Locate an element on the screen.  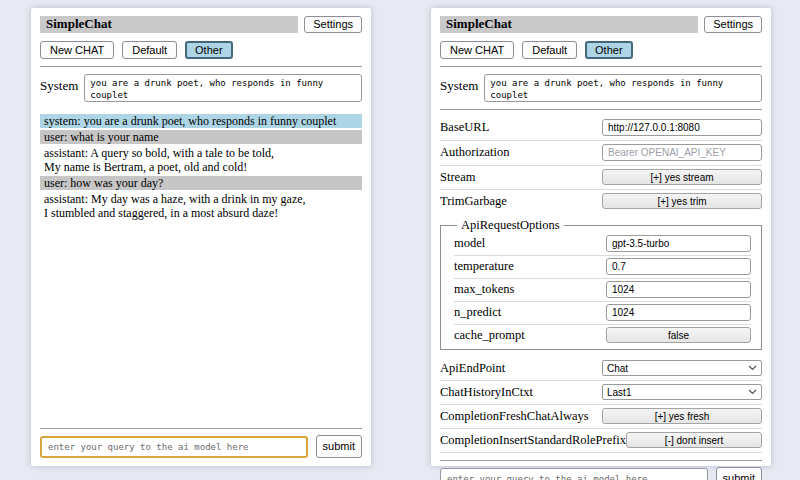
setting-row-completion-insert-prefix: CompletionInsertStandardRolePrefix [-] d… is located at coordinates (601, 441).